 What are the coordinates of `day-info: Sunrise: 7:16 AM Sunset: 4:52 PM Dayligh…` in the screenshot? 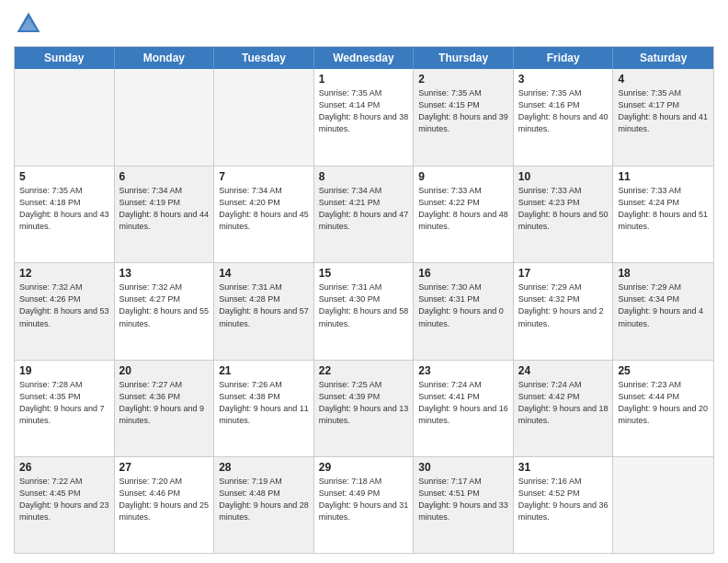 It's located at (563, 500).